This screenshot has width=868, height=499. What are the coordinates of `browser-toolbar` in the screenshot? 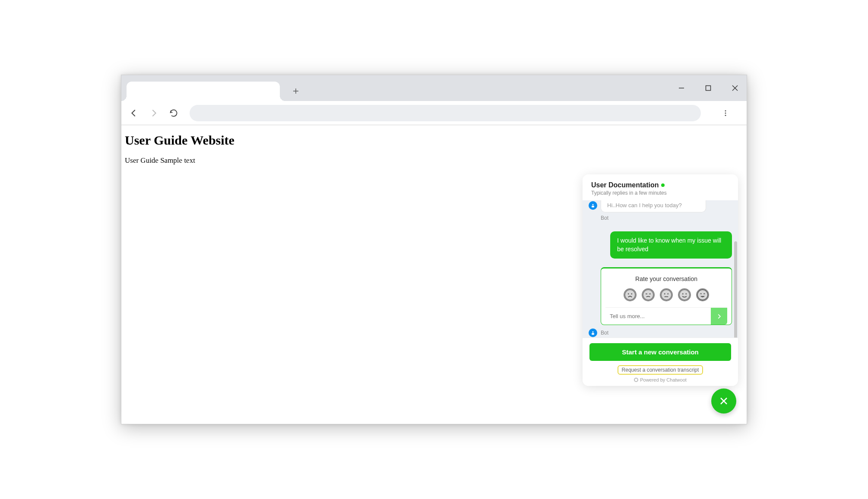 It's located at (434, 113).